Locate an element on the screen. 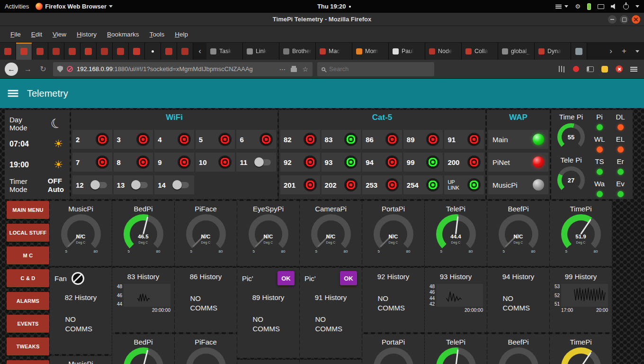 Image resolution: width=644 pixels, height=364 pixels. gauge-panel-timepi: TimePi51.9Deg C580 is located at coordinates (581, 233).